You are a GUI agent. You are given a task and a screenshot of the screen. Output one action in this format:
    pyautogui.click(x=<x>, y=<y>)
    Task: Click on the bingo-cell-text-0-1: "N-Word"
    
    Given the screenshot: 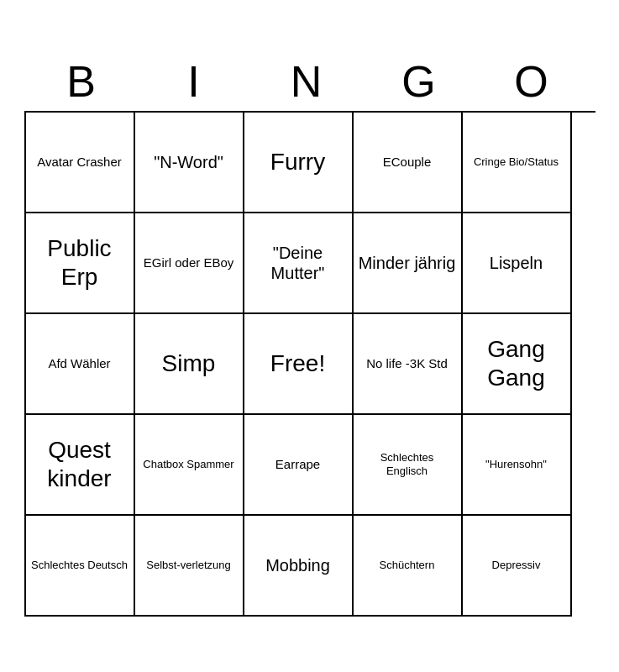 What is the action you would take?
    pyautogui.click(x=188, y=162)
    